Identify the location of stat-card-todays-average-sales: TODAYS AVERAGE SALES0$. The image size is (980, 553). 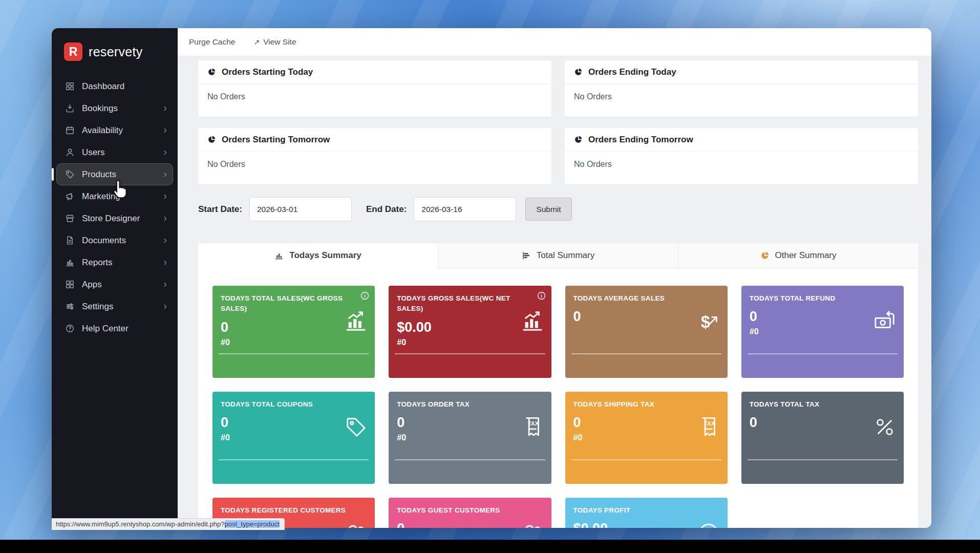
(646, 332).